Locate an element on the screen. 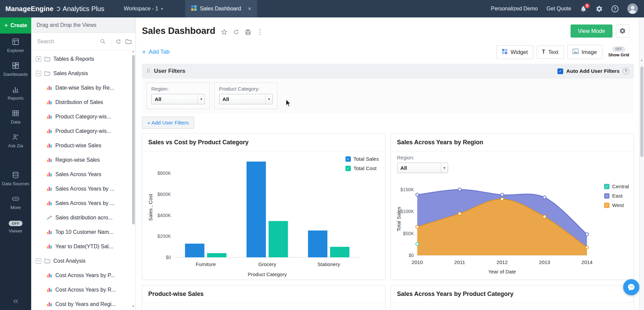 The image size is (644, 310). user-filters-title: User Filters is located at coordinates (170, 71).